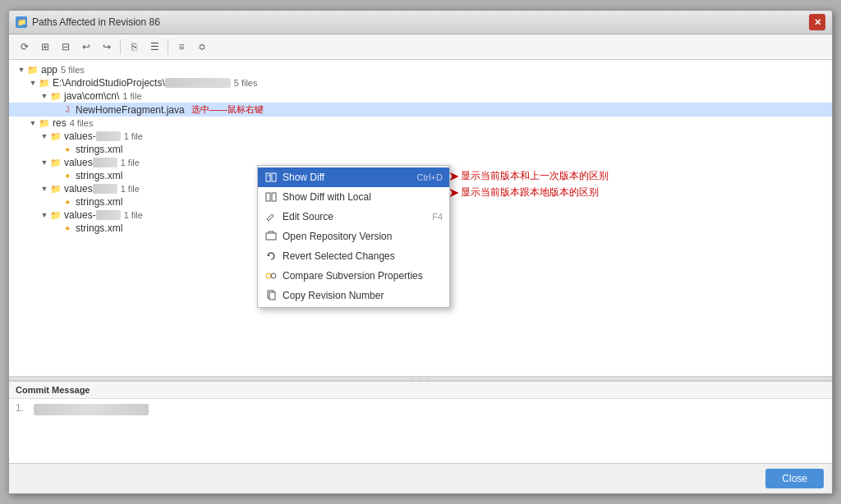 Image resolution: width=841 pixels, height=504 pixels. Describe the element at coordinates (420, 110) in the screenshot. I see `tree-item-fragment: J NewHomeFragment.java 选中—— 鼠标右键` at that location.